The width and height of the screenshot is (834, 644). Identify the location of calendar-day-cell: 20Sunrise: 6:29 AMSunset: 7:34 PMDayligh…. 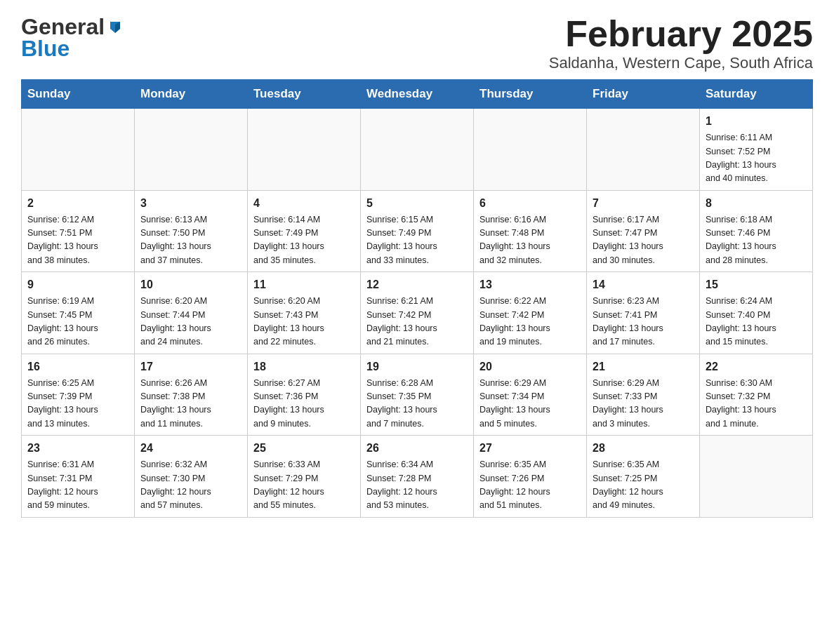
(531, 394).